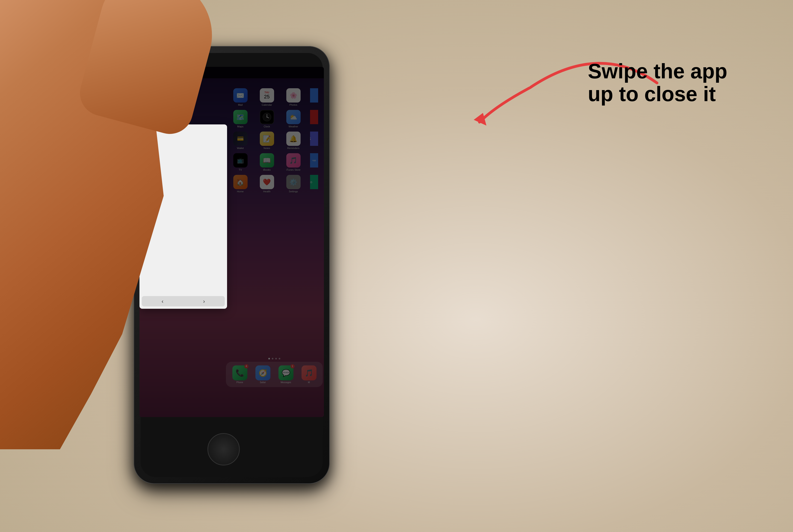 This screenshot has width=793, height=532. What do you see at coordinates (162, 301) in the screenshot?
I see `nav-back-arrow: ‹` at bounding box center [162, 301].